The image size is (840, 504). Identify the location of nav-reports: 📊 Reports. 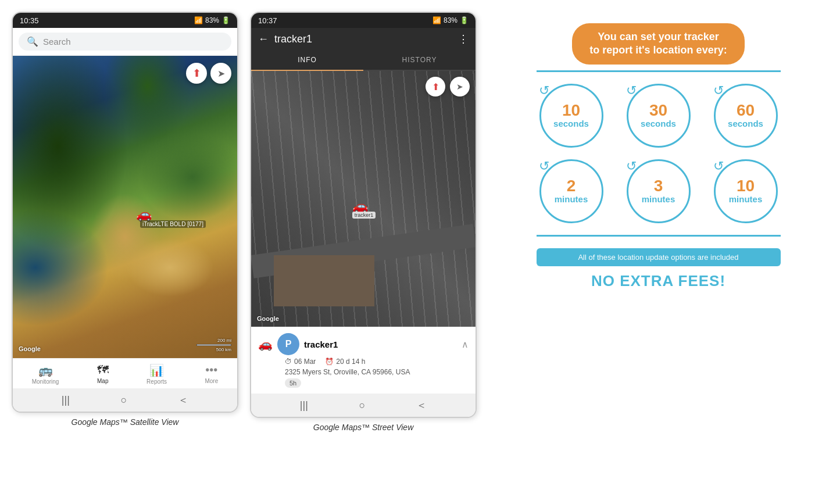
(157, 374).